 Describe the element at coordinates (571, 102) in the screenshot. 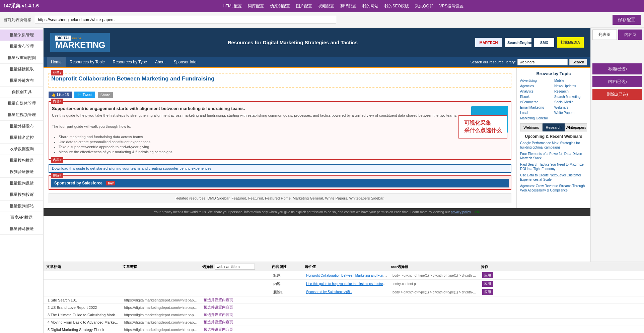

I see `topic-social-media: Social Media` at that location.